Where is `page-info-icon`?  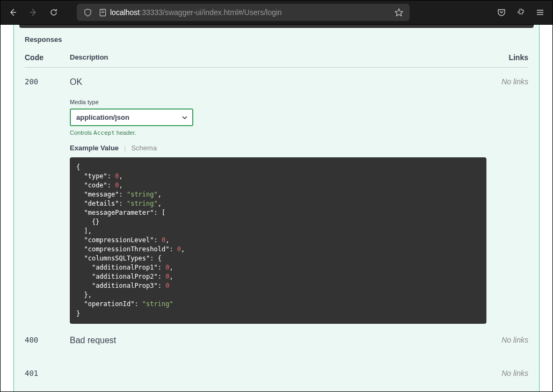 page-info-icon is located at coordinates (103, 13).